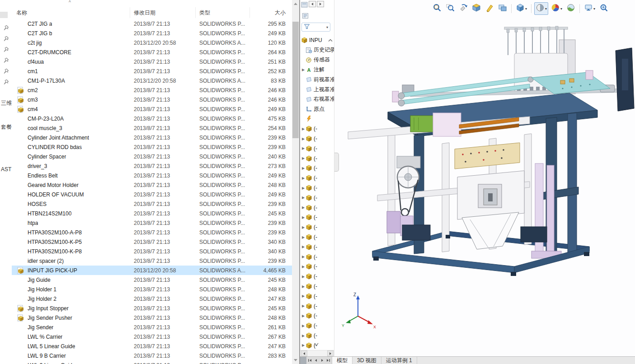  Describe the element at coordinates (152, 156) in the screenshot. I see `file-row: Cylinder Spacer 2013/8/7 21:13 SOLIDWORK…` at that location.